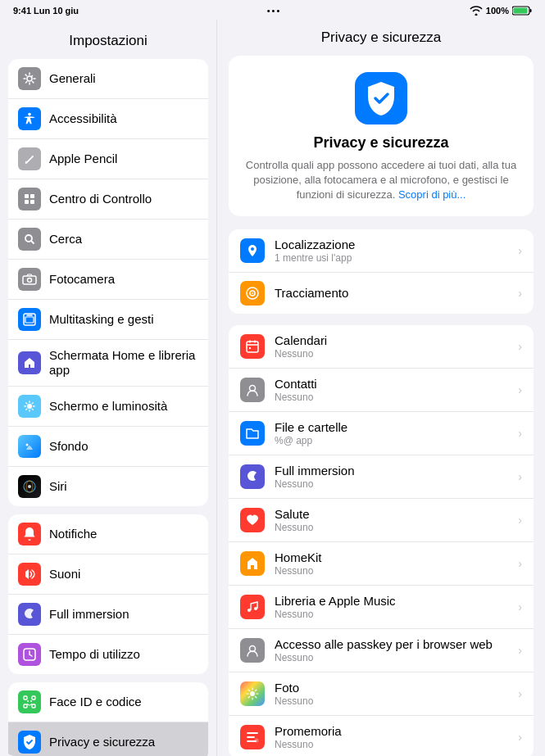 The image size is (545, 756). I want to click on full-immersion-detail-icon, so click(252, 477).